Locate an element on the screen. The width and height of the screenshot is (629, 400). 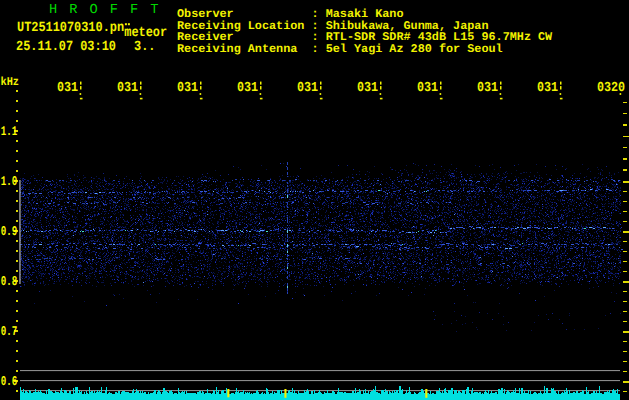
svg-text: 3.. is located at coordinates (144, 46).